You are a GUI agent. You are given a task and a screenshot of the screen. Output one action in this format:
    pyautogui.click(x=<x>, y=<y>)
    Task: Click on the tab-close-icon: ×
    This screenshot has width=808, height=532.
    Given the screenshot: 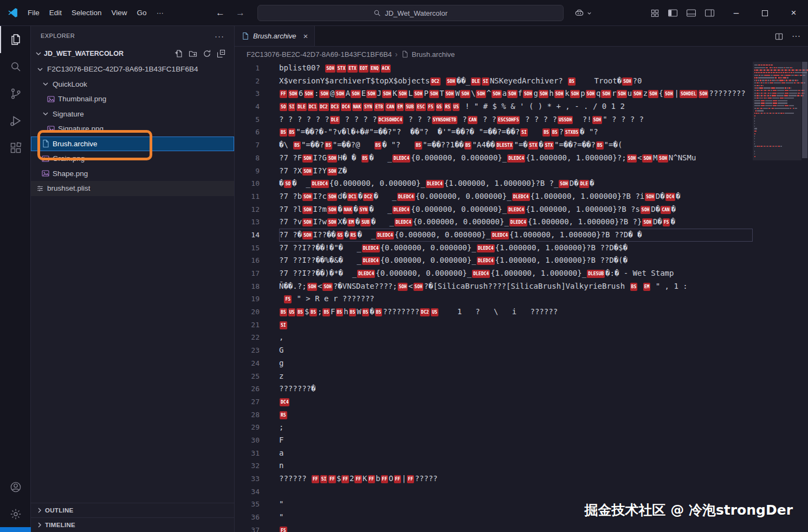 What is the action you would take?
    pyautogui.click(x=306, y=36)
    